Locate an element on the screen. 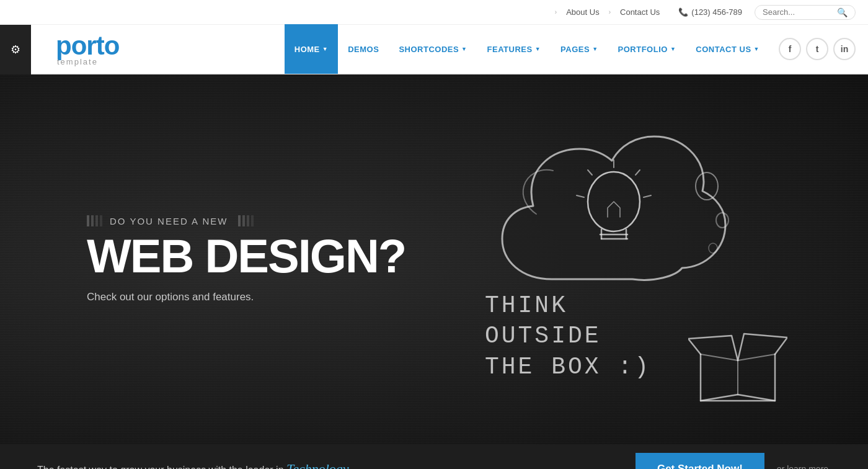 This screenshot has width=868, height=469. about-chevron: › is located at coordinates (556, 12).